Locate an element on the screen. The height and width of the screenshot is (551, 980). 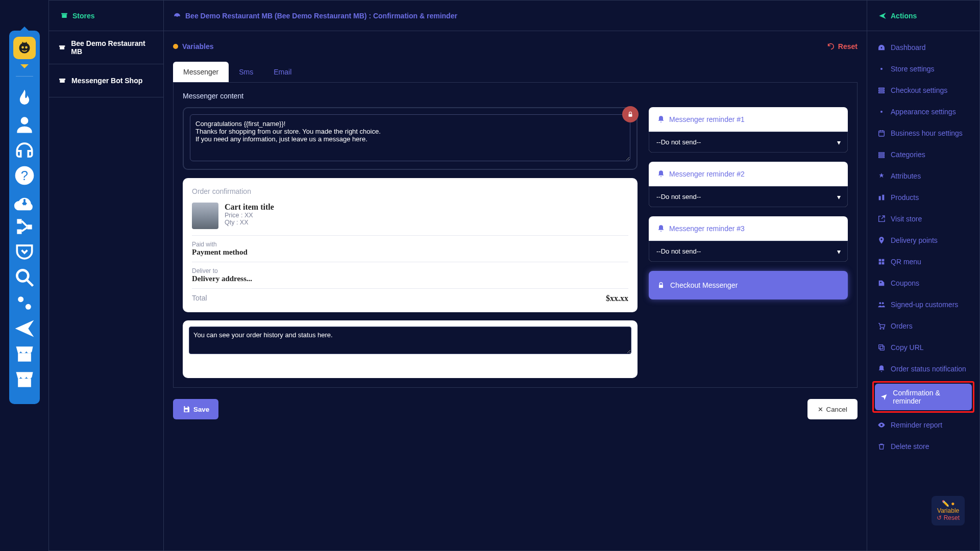
order-confirmation-card: Order confirmation Cart item title Price… is located at coordinates (410, 245).